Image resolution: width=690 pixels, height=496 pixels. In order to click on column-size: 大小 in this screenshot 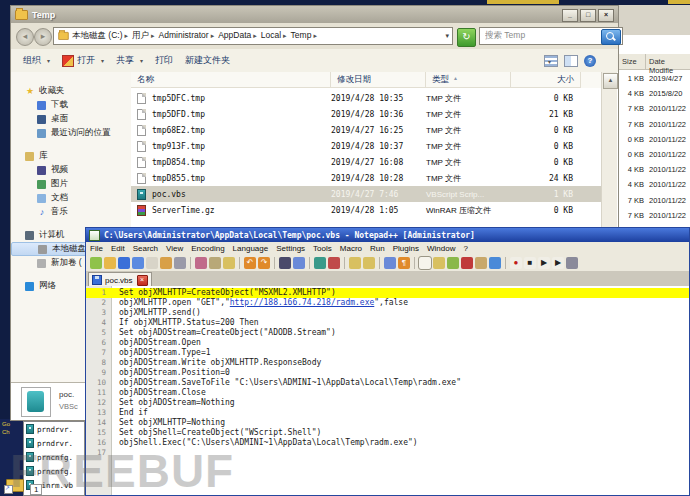, I will do `click(546, 80)`.